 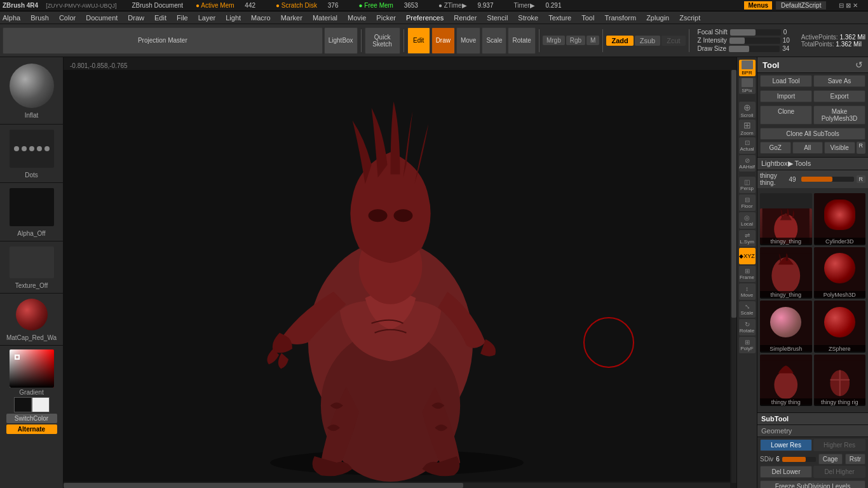 I want to click on thumb-simplebrush: SimpleBrush, so click(x=786, y=327).